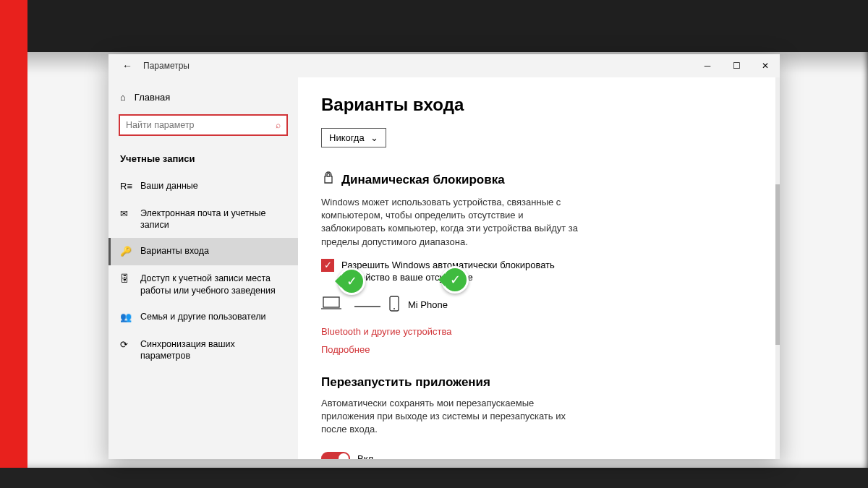 The width and height of the screenshot is (868, 488). I want to click on maximize-button: ☐, so click(736, 66).